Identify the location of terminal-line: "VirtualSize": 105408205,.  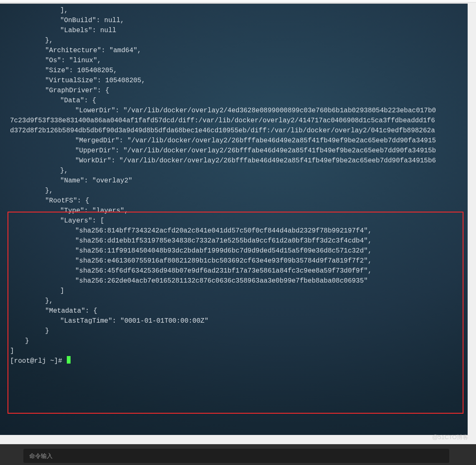
(234, 81).